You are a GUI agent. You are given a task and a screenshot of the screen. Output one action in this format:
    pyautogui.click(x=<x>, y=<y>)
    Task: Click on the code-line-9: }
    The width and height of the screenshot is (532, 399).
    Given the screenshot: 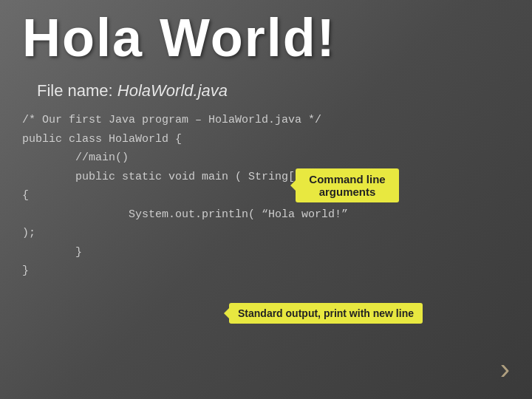 What is the action you would take?
    pyautogui.click(x=266, y=271)
    